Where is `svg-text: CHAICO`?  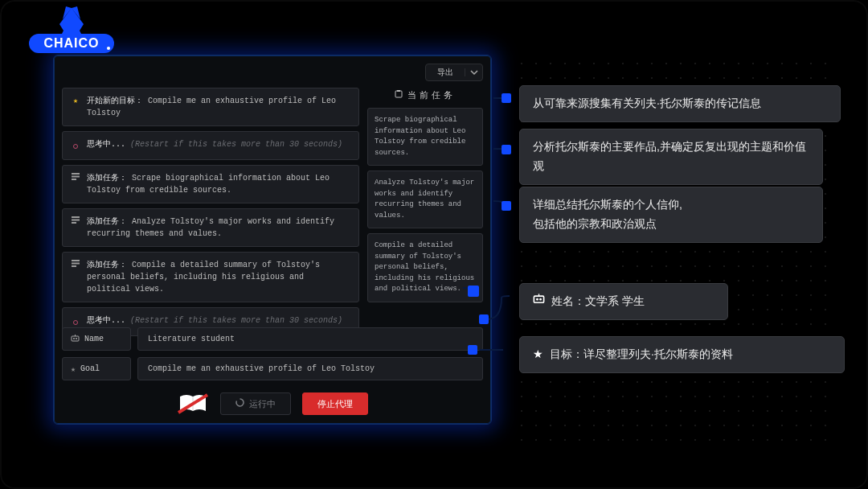 svg-text: CHAICO is located at coordinates (71, 43).